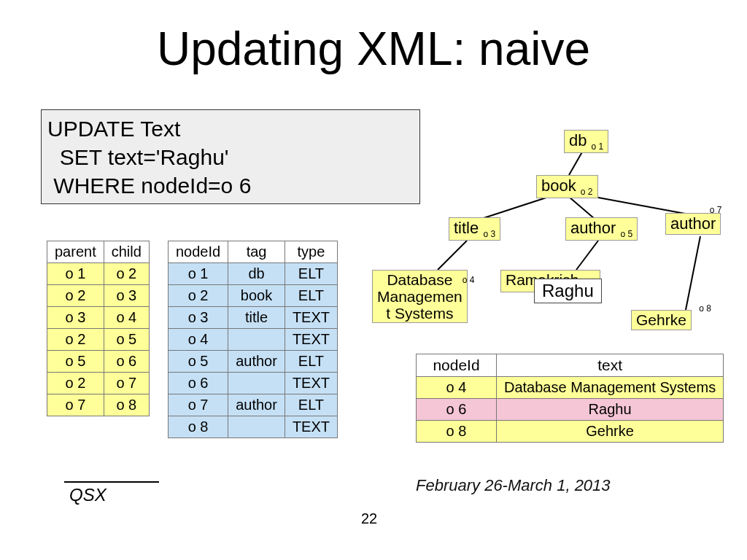 The image size is (747, 560). Describe the element at coordinates (419, 314) in the screenshot. I see `tree-leaf-title-line3: t Systems` at that location.